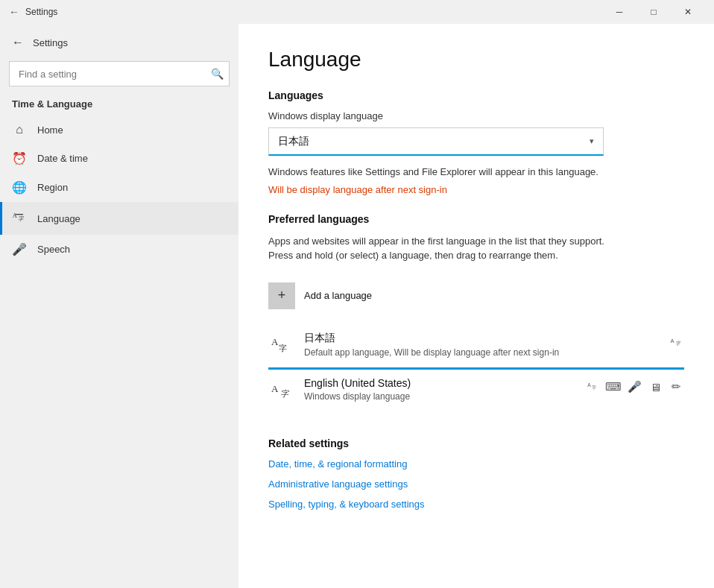 The image size is (714, 588). What do you see at coordinates (654, 12) in the screenshot?
I see `window-controls: ─ □ ✕` at bounding box center [654, 12].